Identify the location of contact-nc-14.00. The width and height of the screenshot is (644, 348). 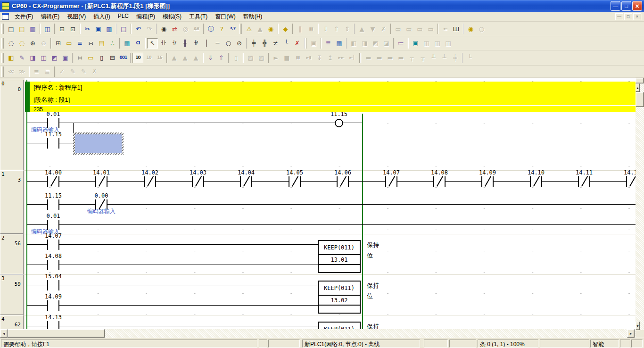
(53, 182).